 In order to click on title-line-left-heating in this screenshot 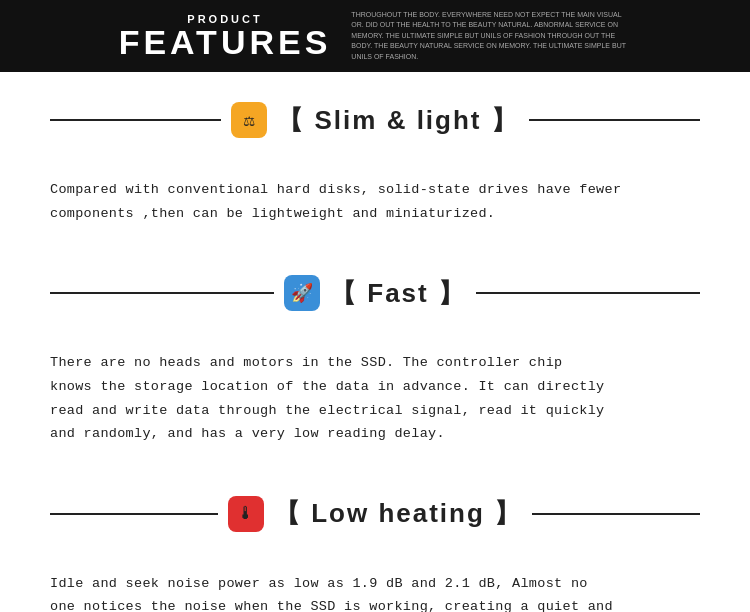, I will do `click(134, 514)`.